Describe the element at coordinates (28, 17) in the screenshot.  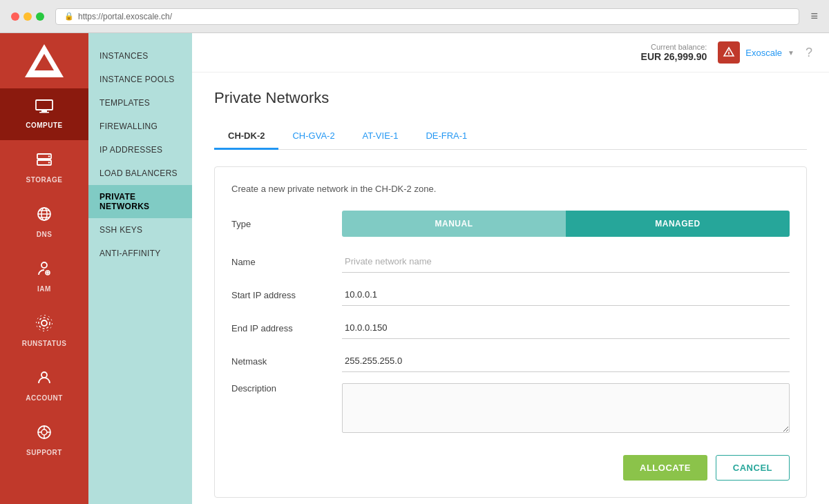
I see `dot-yellow` at that location.